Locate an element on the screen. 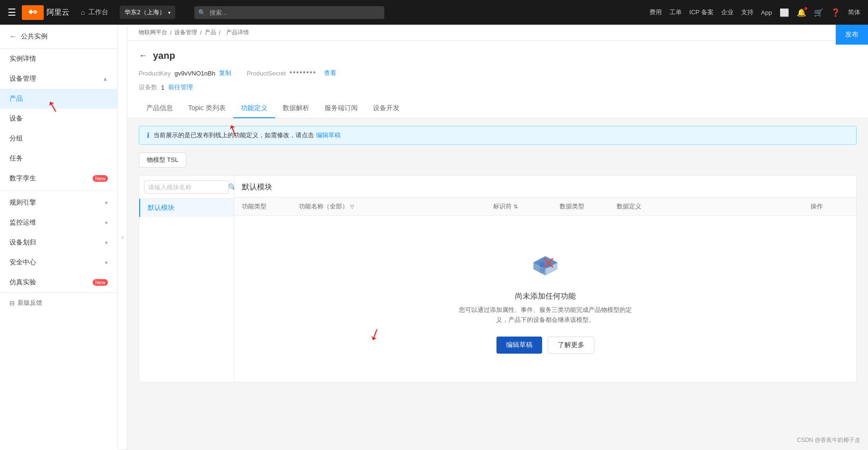  breadcrumb: 物联网平台 / 设备管理 / 产品 / 产品详情 is located at coordinates (498, 33).